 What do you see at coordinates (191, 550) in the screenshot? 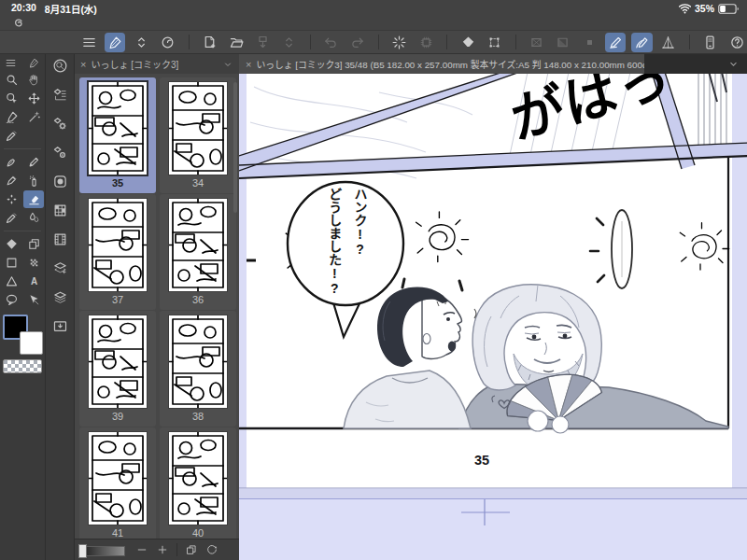
I see `spread-view-button` at bounding box center [191, 550].